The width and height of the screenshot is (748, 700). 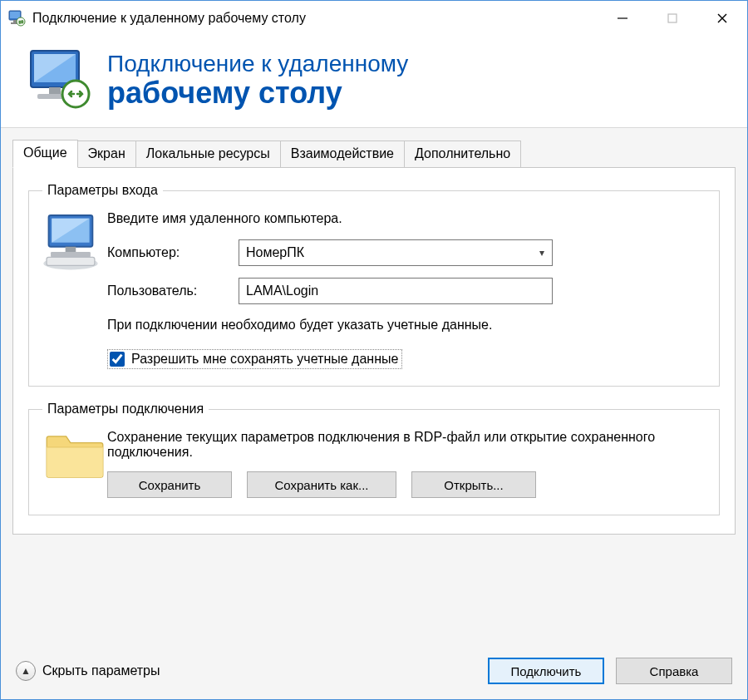 I want to click on connect-button: Подключить, so click(x=546, y=671).